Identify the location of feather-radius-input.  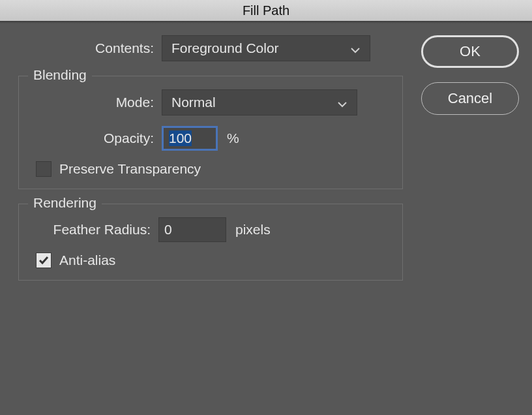
(192, 230).